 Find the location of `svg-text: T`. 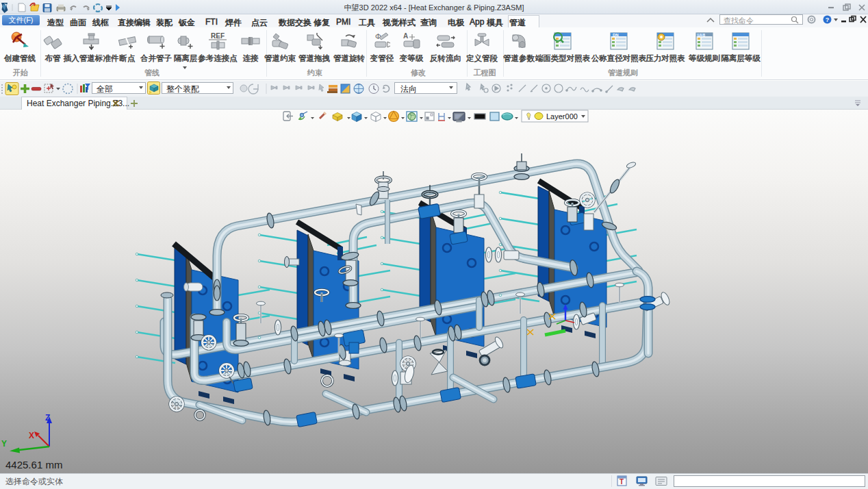

svg-text: T is located at coordinates (622, 482).